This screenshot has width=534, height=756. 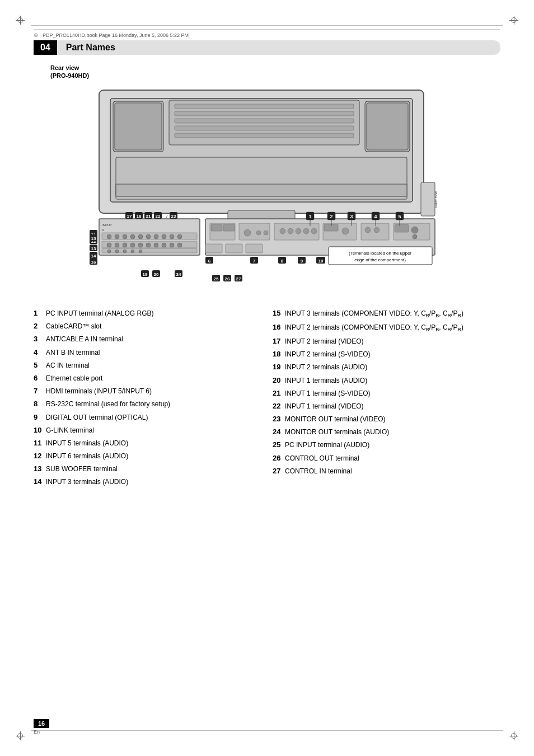 What do you see at coordinates (514, 20) in the screenshot?
I see `corner-mark-tr` at bounding box center [514, 20].